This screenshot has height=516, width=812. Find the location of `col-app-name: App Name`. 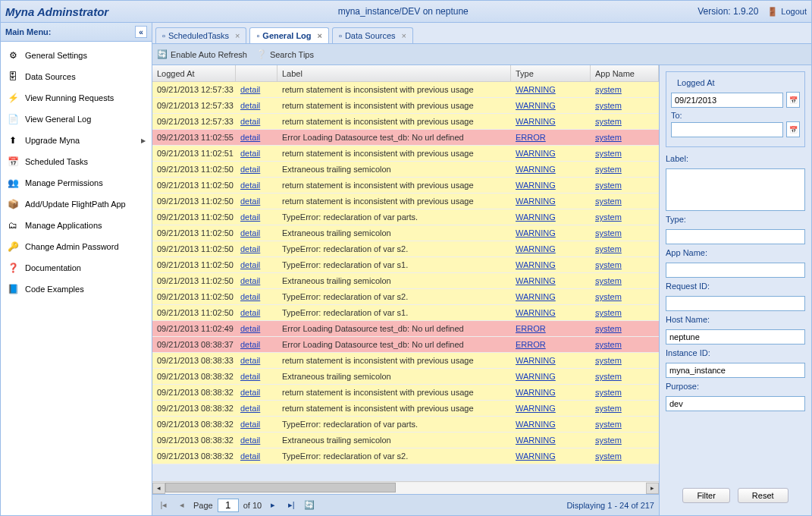

col-app-name: App Name is located at coordinates (625, 73).